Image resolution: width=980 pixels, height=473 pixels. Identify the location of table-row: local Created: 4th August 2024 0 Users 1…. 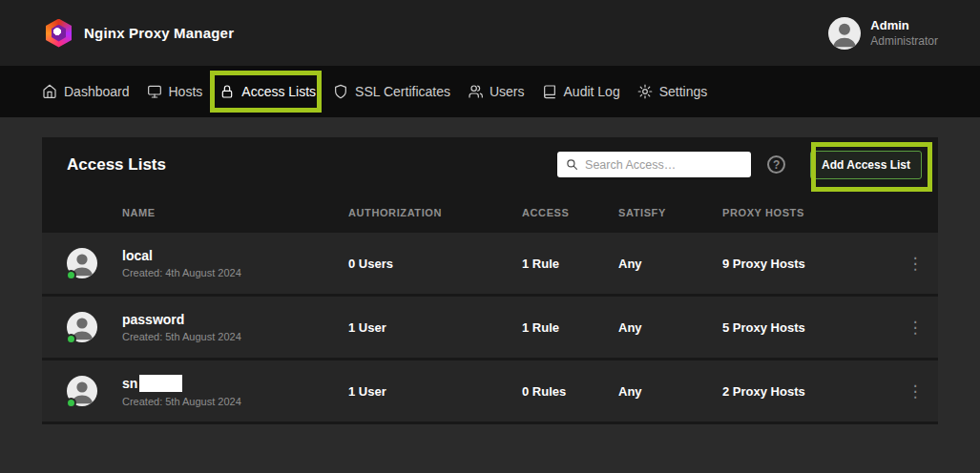
(490, 263).